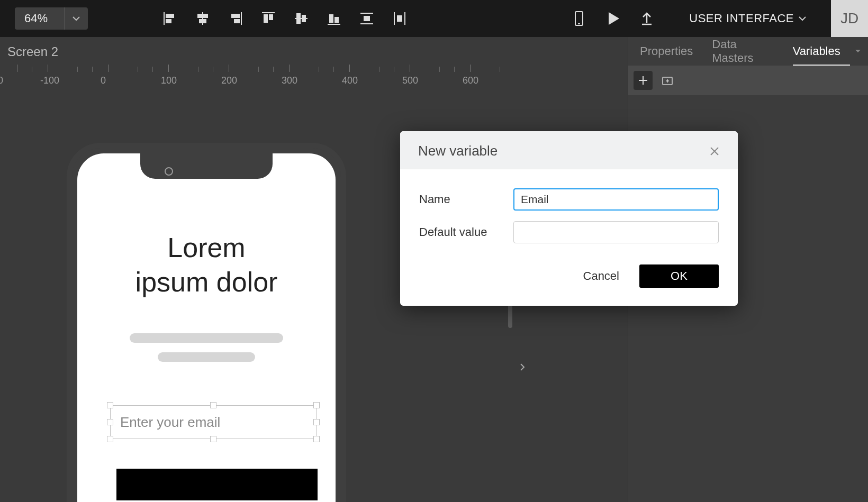  I want to click on device-notch, so click(206, 166).